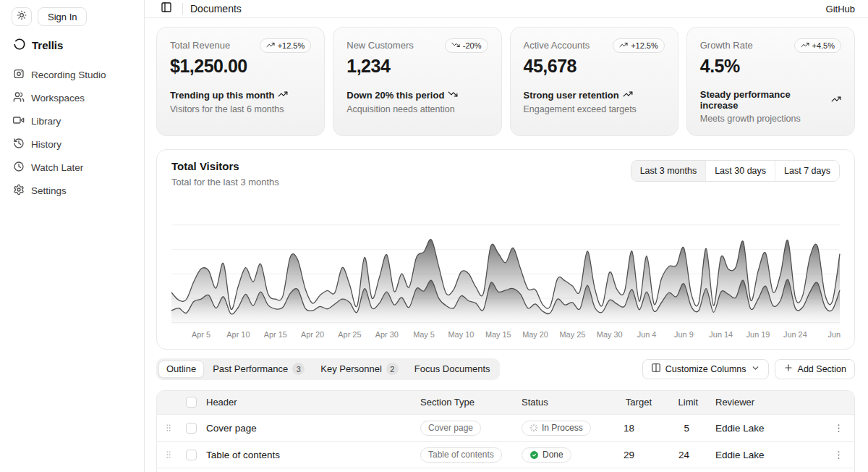 The width and height of the screenshot is (868, 472). What do you see at coordinates (573, 334) in the screenshot?
I see `svg-text: May 25` at bounding box center [573, 334].